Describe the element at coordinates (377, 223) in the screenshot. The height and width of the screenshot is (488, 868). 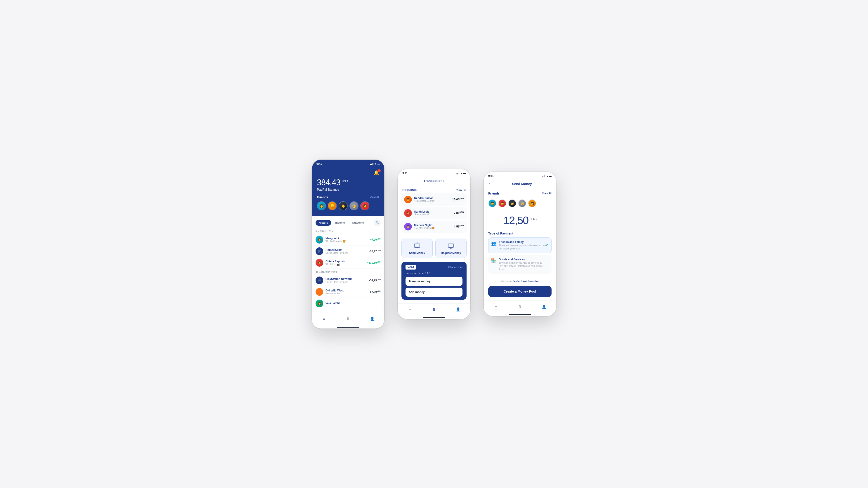
I see `search-button: 🔍` at that location.